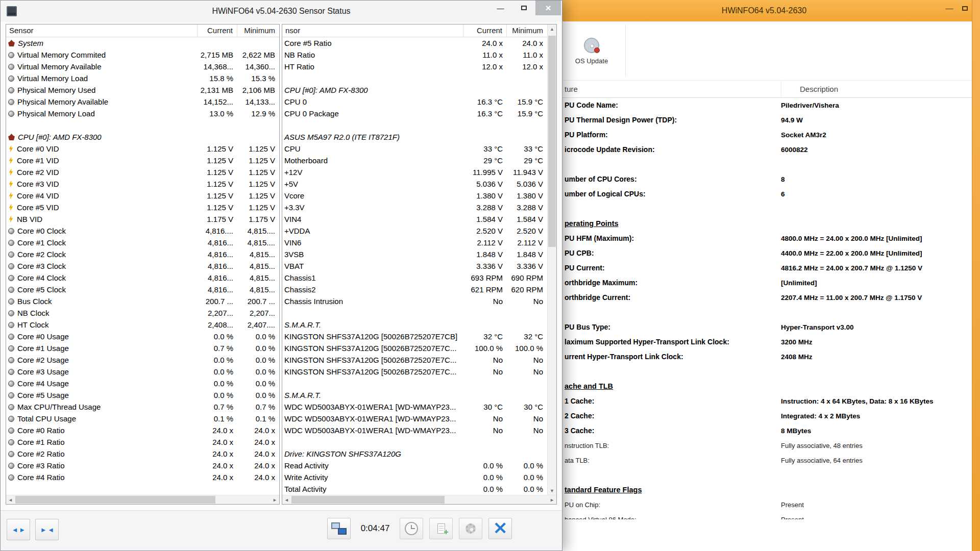  What do you see at coordinates (414, 66) in the screenshot?
I see `sensor-row: HT Ratio12.0 x12.0 x` at bounding box center [414, 66].